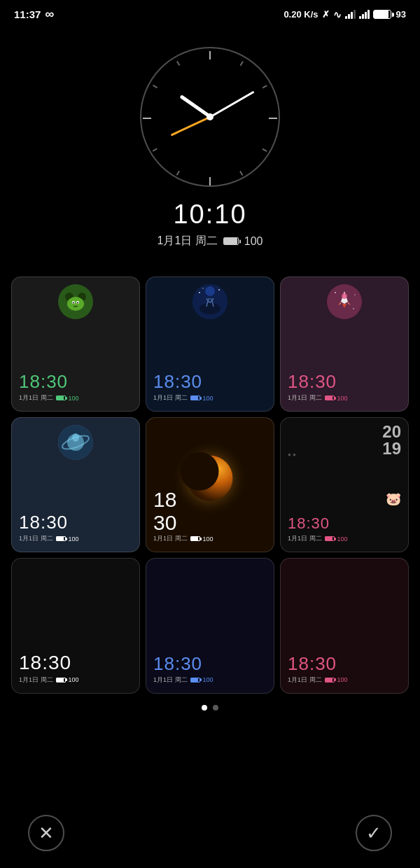 This screenshot has width=420, height=868. I want to click on status-time: 11:37, so click(27, 14).